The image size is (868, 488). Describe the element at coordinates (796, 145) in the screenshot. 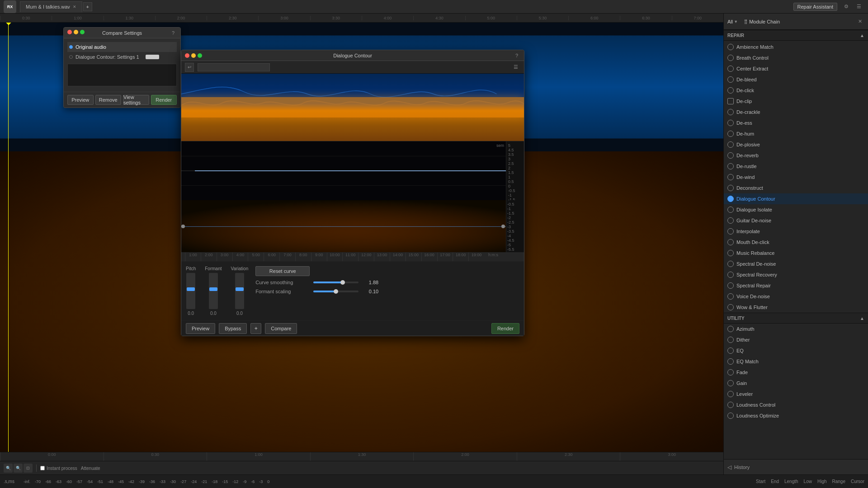

I see `module-item-de-plosive: De-plosive` at that location.